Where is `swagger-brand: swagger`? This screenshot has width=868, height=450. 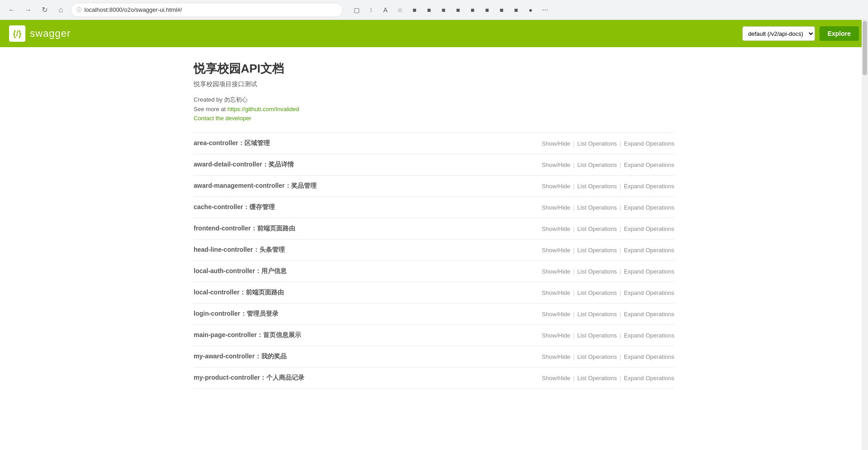
swagger-brand: swagger is located at coordinates (50, 34).